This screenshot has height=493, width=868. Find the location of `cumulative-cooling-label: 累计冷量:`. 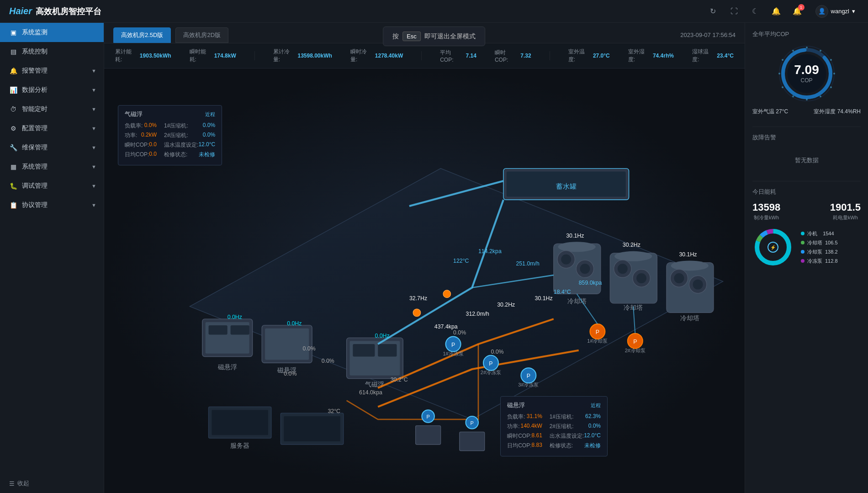

cumulative-cooling-label: 累计冷量: is located at coordinates (285, 56).